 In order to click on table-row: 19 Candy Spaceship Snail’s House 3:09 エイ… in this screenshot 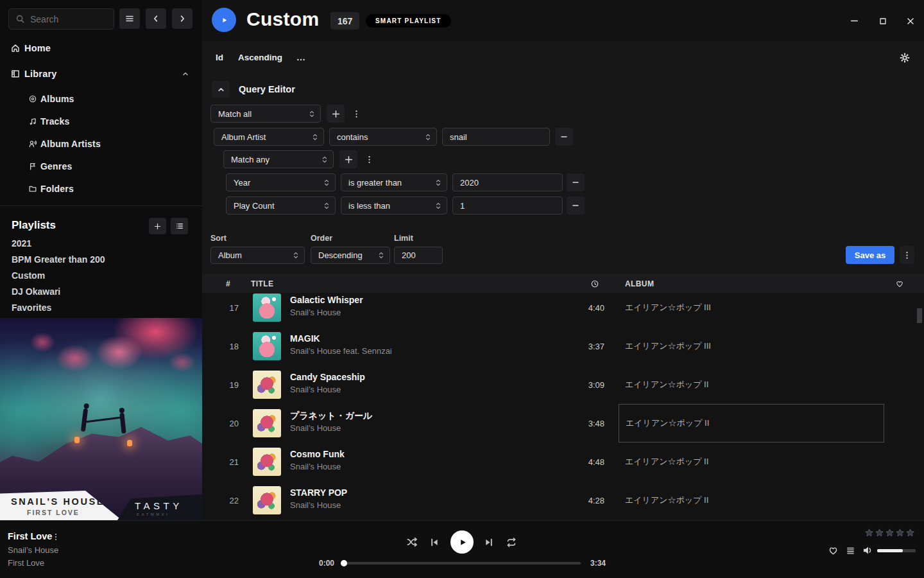, I will do `click(563, 385)`.